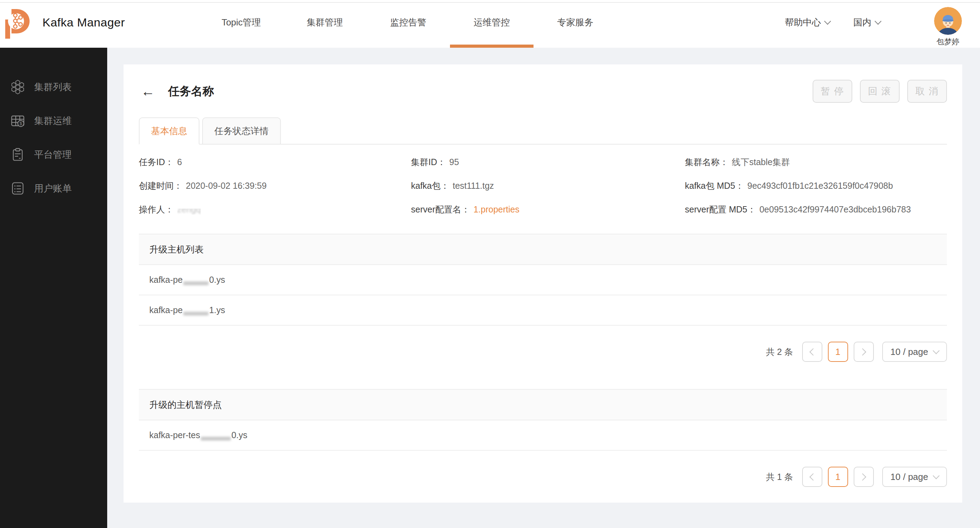 Image resolution: width=980 pixels, height=528 pixels. What do you see at coordinates (575, 22) in the screenshot?
I see `nav-item-expert: 专家服务` at bounding box center [575, 22].